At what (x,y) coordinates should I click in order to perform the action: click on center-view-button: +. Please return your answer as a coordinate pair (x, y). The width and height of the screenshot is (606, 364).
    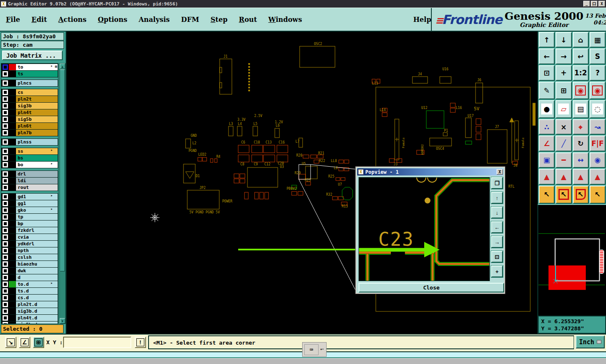
    Looking at the image, I should click on (563, 73).